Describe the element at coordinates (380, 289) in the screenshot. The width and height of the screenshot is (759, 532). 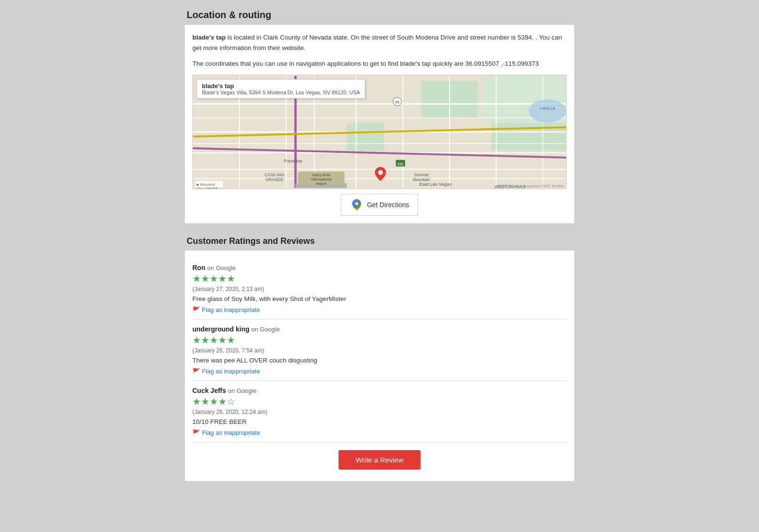
I see `review-item: Ron on Google ★★★★★ (January 27, 2020, 2…` at that location.